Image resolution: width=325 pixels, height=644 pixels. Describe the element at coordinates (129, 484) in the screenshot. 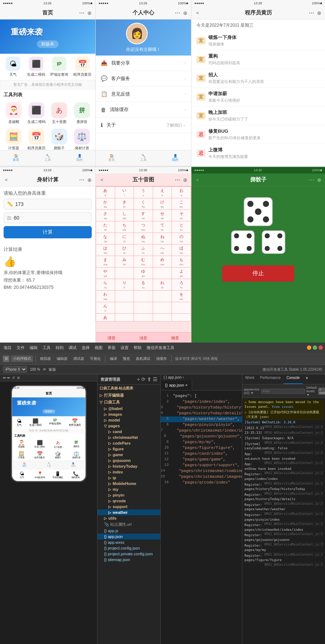

I see `tree-mobilehome: ▷MobileHome` at that location.